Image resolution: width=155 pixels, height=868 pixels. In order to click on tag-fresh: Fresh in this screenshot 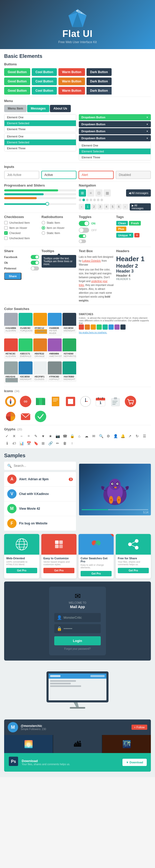, I will do `click(135, 223)`.